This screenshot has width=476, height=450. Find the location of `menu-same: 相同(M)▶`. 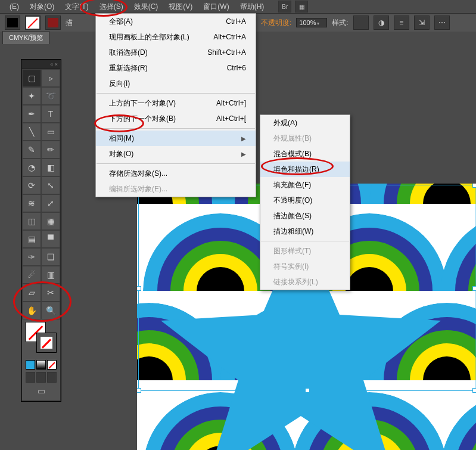

menu-same: 相同(M)▶ is located at coordinates (176, 138).